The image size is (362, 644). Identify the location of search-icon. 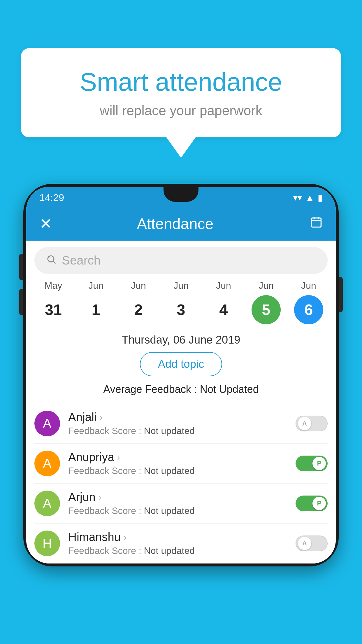
(51, 261).